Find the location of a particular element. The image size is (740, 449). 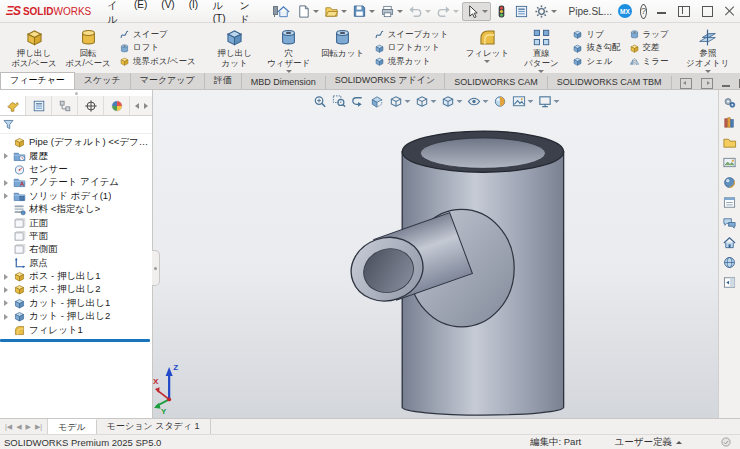

revolved-cut-button: 回転カット is located at coordinates (343, 48).